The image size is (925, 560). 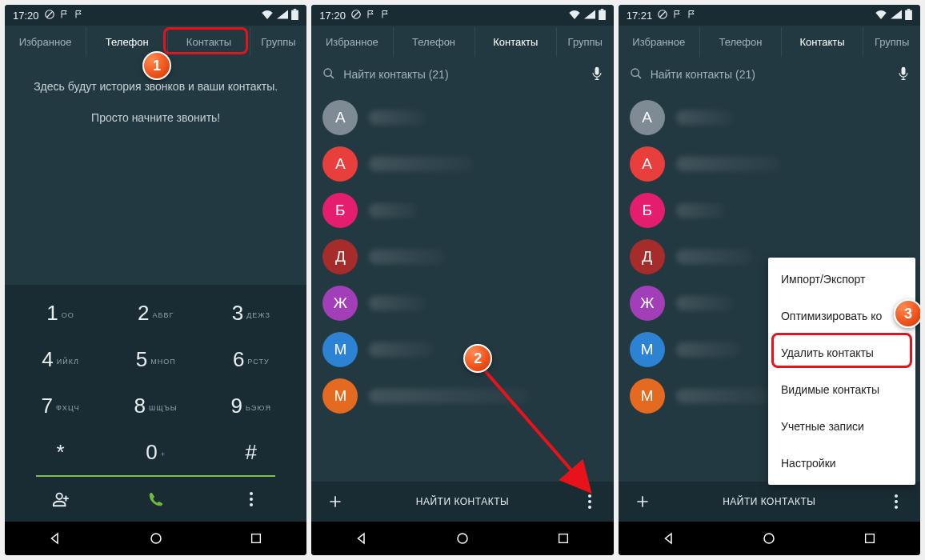 What do you see at coordinates (770, 538) in the screenshot?
I see `nav-bar` at bounding box center [770, 538].